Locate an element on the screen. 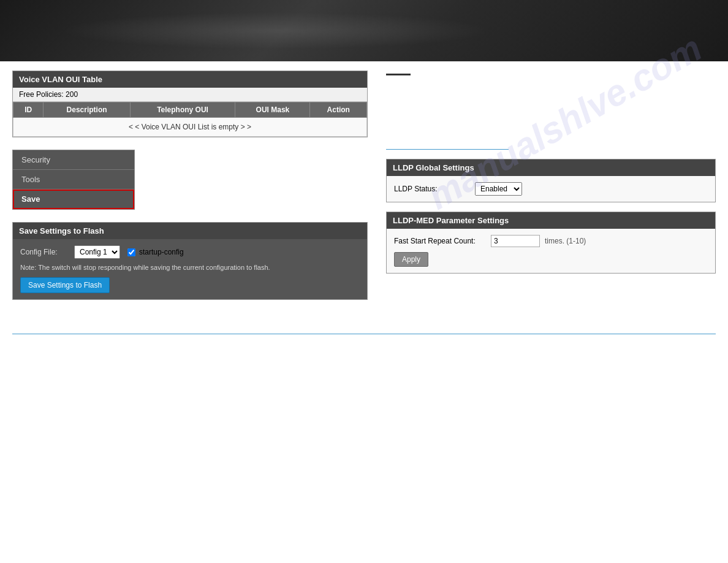 The image size is (728, 563). save-flash-config-row: Config File: Config 1 Config 2 startup-c… is located at coordinates (190, 252).